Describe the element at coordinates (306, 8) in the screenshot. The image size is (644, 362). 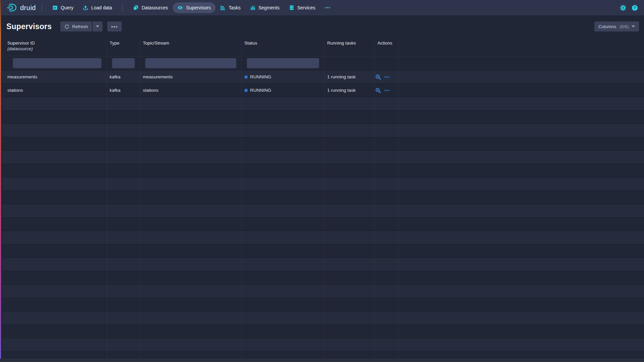
I see `nav-item-label: Services` at that location.